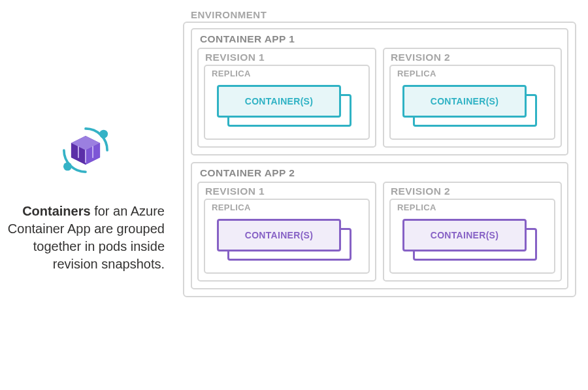  What do you see at coordinates (381, 39) in the screenshot?
I see `container-app-1-label: CONTAINER APP 1` at bounding box center [381, 39].